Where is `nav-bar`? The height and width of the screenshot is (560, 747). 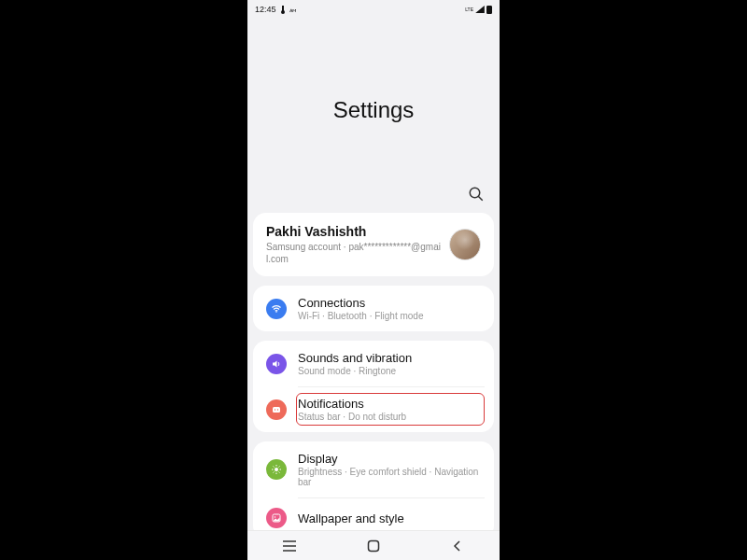 nav-bar is located at coordinates (374, 545).